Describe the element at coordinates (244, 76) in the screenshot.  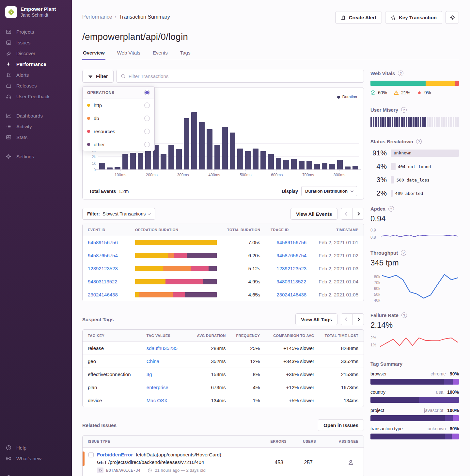
I see `search-input` at that location.